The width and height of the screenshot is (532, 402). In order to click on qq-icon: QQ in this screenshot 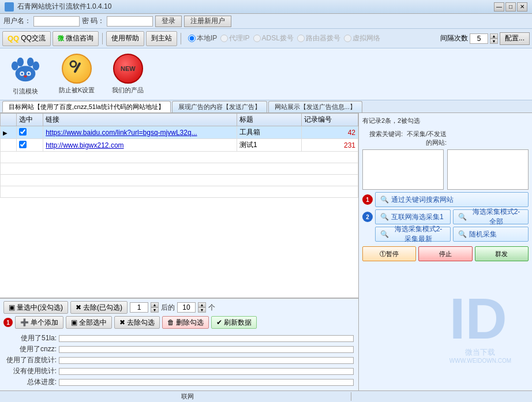, I will do `click(13, 38)`.